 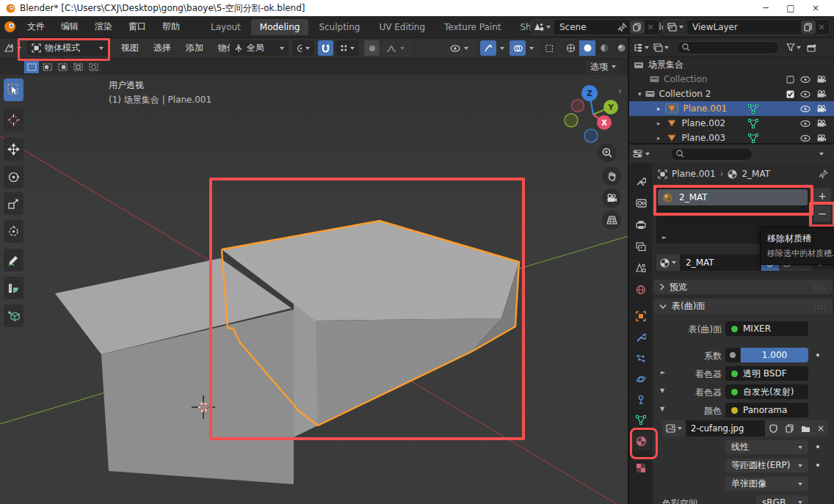 What do you see at coordinates (766, 8) in the screenshot?
I see `minimize-button: ─` at bounding box center [766, 8].